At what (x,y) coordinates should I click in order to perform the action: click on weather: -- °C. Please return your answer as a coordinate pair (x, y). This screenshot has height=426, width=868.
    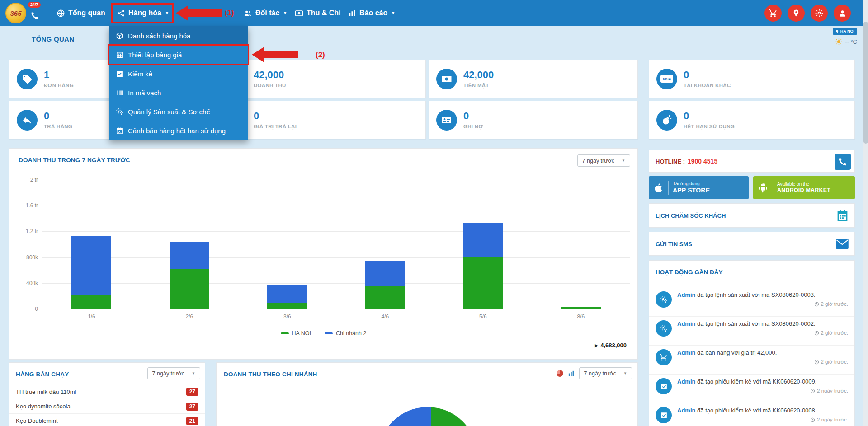
    Looking at the image, I should click on (846, 42).